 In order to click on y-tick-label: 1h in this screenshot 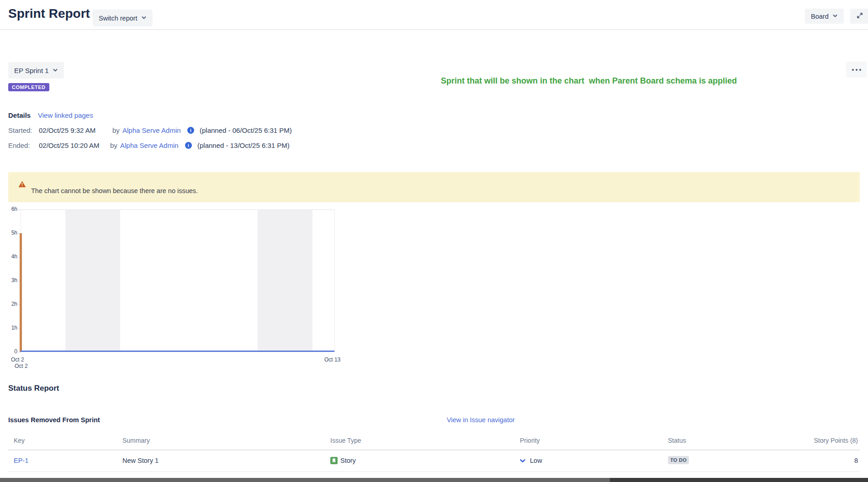, I will do `click(9, 328)`.